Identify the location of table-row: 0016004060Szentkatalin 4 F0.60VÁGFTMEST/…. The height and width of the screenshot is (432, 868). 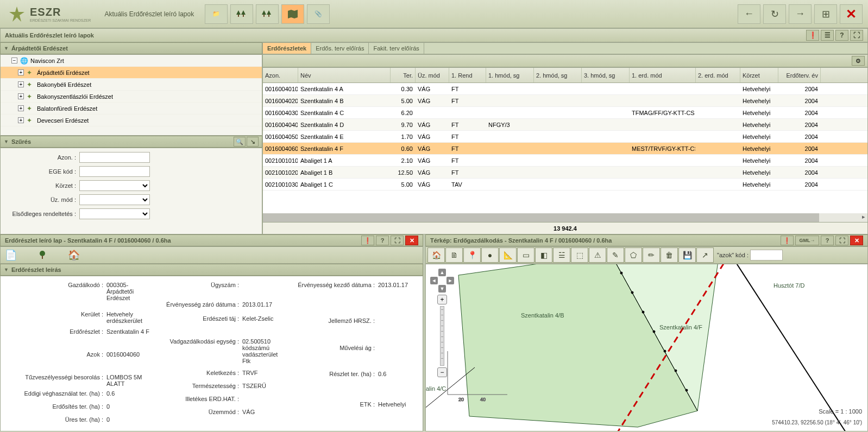
(565, 149).